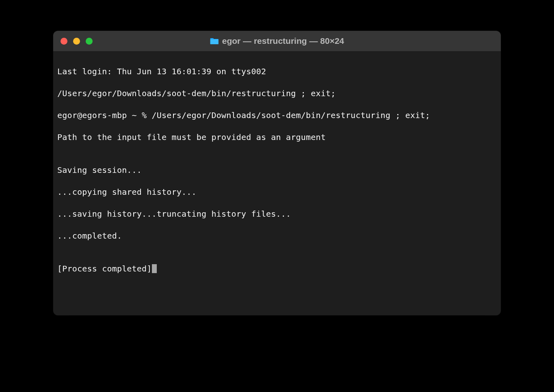 The width and height of the screenshot is (554, 392). Describe the element at coordinates (105, 269) in the screenshot. I see `terminal-line-text: [Process completed]` at that location.